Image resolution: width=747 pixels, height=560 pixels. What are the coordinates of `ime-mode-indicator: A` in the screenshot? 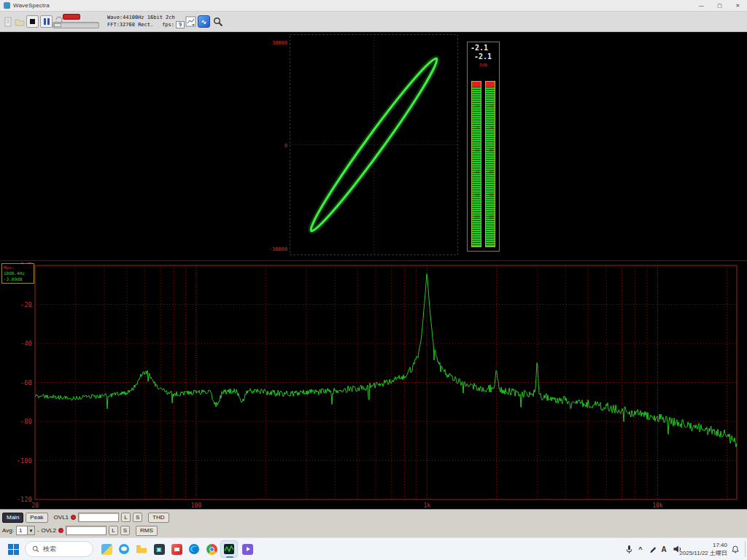 It's located at (664, 549).